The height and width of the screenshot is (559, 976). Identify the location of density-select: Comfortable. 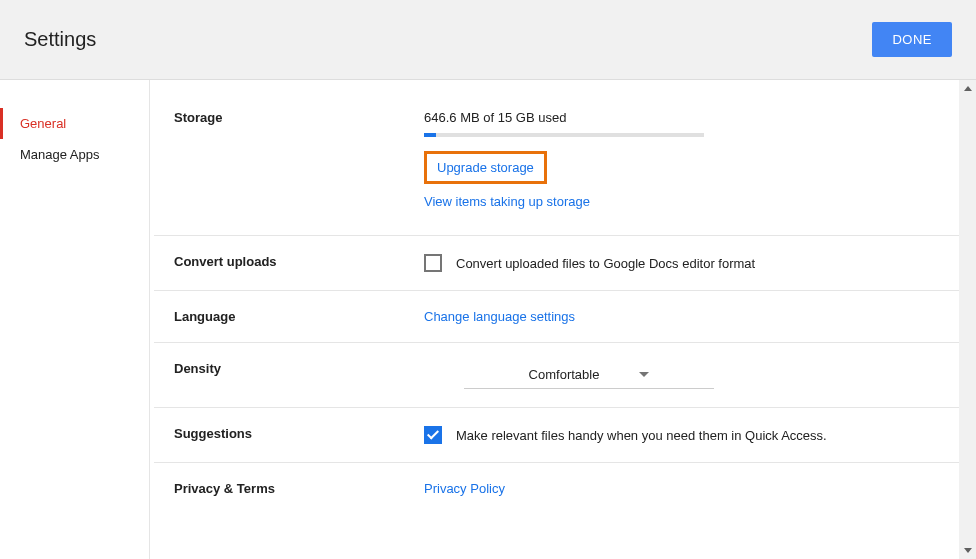
(589, 375).